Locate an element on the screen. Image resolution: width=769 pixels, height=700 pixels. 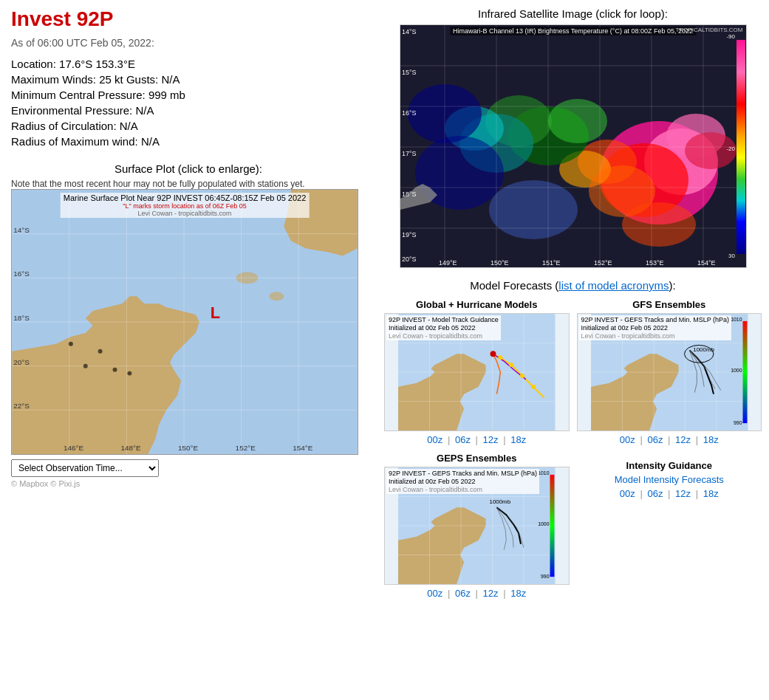
global-hurricane-img: 92P INVEST - Model Track Guidance Initia… is located at coordinates (477, 372).